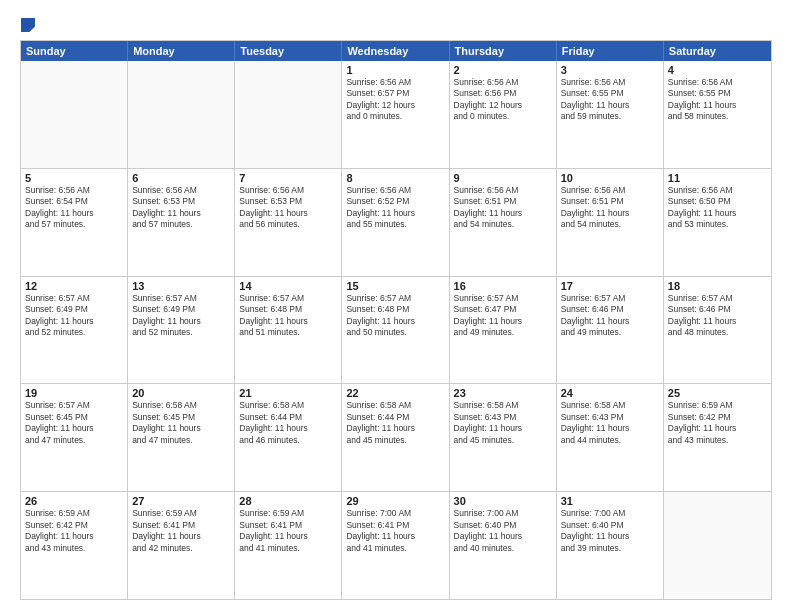 This screenshot has width=792, height=612. Describe the element at coordinates (718, 178) in the screenshot. I see `day-number: 11` at that location.